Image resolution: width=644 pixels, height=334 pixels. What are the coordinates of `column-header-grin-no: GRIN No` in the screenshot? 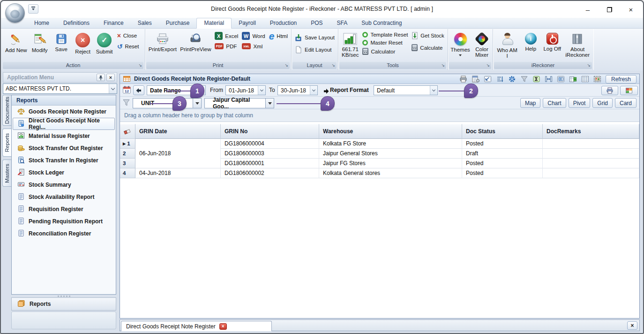 It's located at (270, 131).